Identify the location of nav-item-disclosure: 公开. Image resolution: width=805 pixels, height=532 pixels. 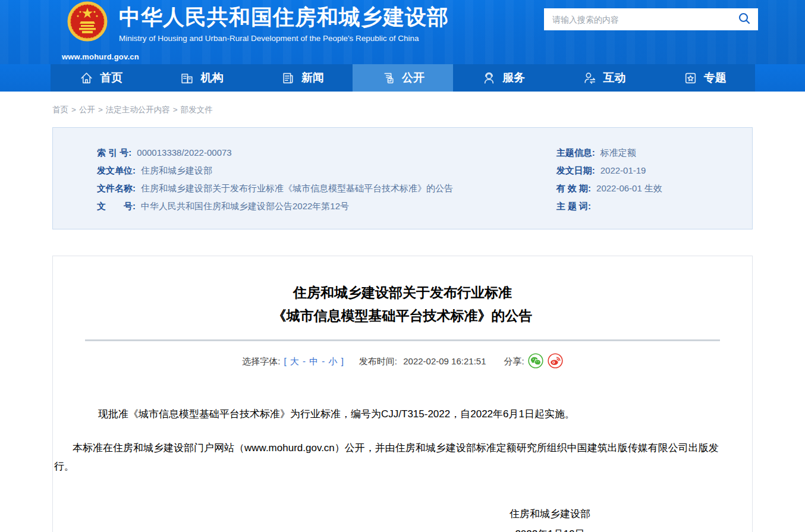
(403, 78).